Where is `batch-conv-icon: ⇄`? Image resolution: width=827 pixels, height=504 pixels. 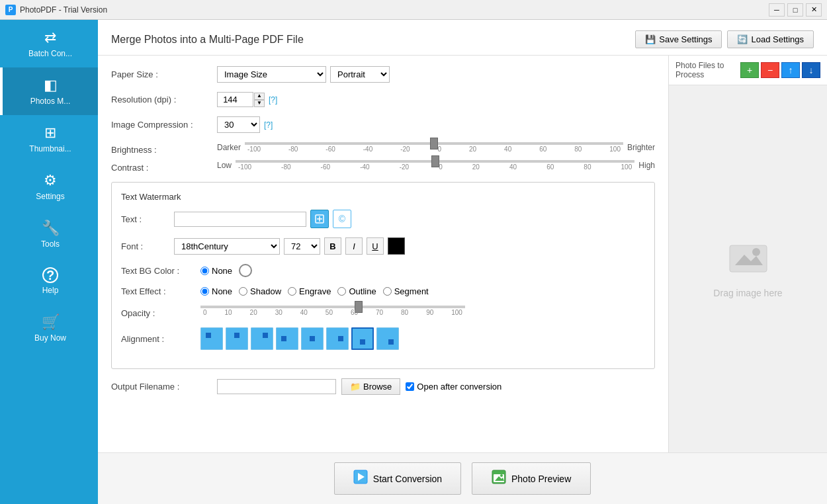
batch-conv-icon: ⇄ is located at coordinates (50, 38).